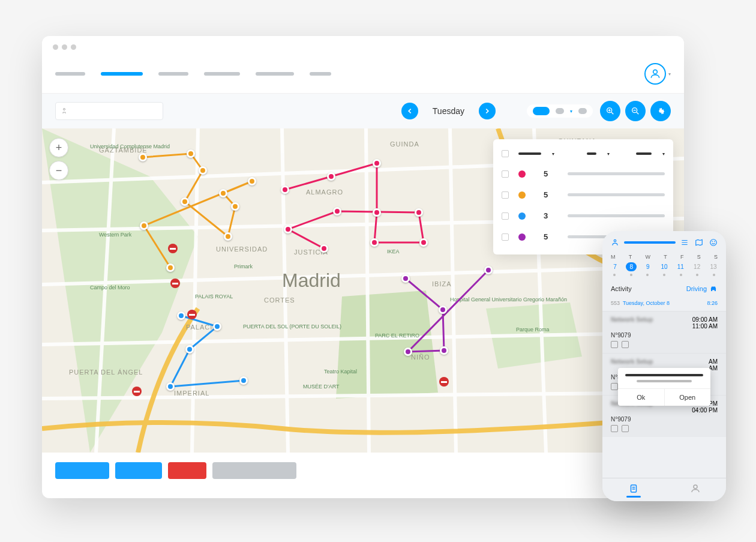 The width and height of the screenshot is (756, 542). What do you see at coordinates (548, 174) in the screenshot?
I see `legend-count: 5` at bounding box center [548, 174].